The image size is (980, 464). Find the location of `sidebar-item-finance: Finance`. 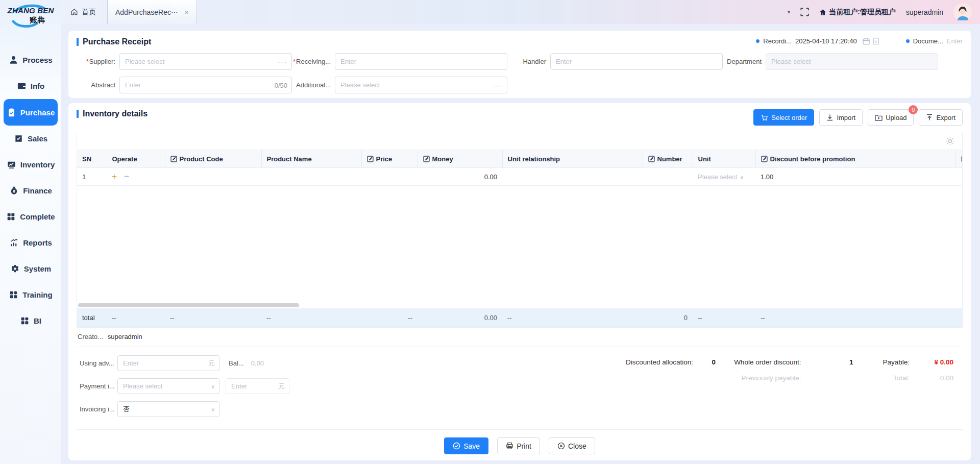

sidebar-item-finance: Finance is located at coordinates (31, 191).